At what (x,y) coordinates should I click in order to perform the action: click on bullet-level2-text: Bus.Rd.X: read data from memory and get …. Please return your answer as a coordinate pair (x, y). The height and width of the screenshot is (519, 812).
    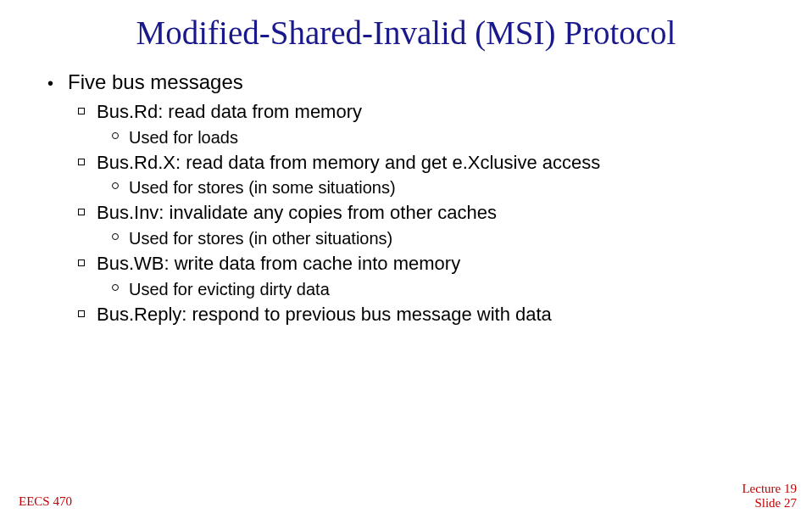
    Looking at the image, I should click on (348, 163).